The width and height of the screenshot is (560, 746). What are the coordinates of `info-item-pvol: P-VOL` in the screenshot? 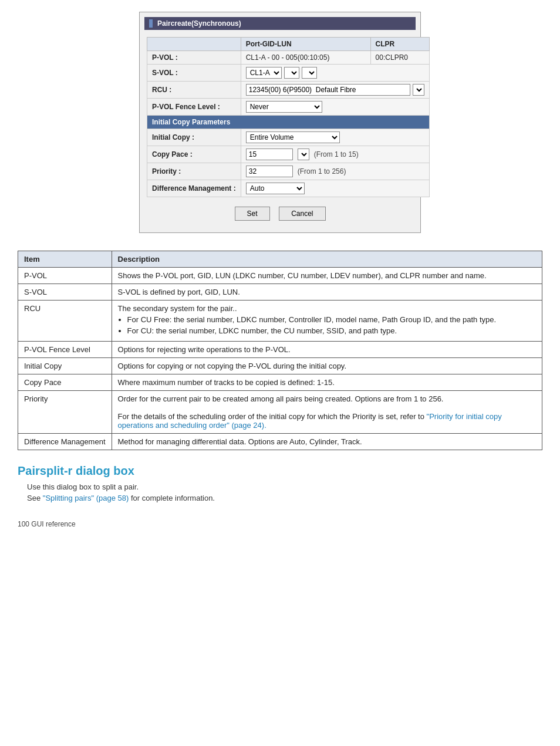 It's located at (65, 276).